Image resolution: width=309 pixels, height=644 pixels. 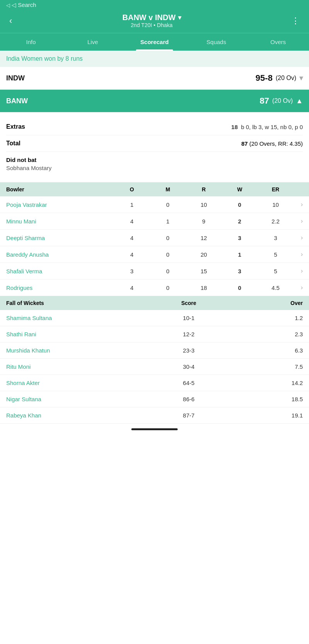 What do you see at coordinates (75, 366) in the screenshot?
I see `fow-player-name: Ritu Moni` at bounding box center [75, 366].